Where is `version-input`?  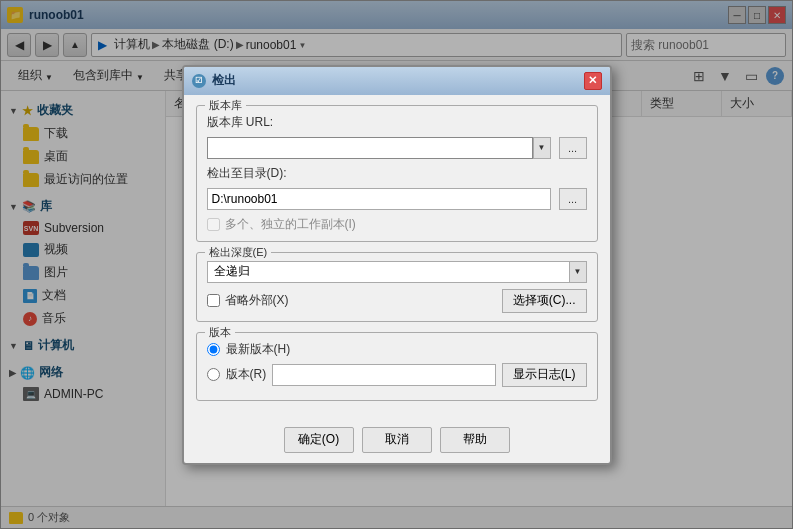
version-input is located at coordinates (384, 375).